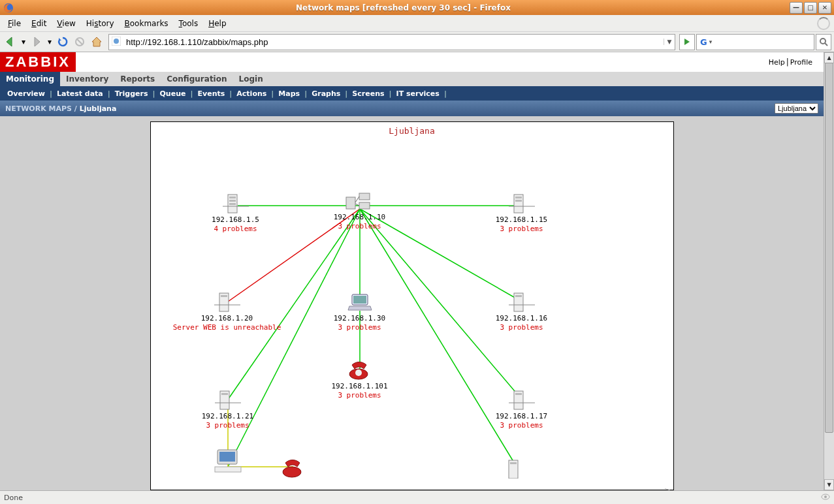 Image resolution: width=834 pixels, height=504 pixels. Describe the element at coordinates (251, 79) in the screenshot. I see `tab-login: Login` at that location.